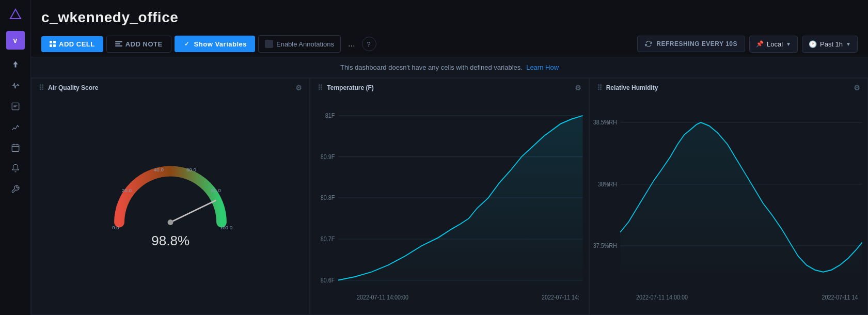 The width and height of the screenshot is (868, 315). What do you see at coordinates (628, 88) in the screenshot?
I see `humidity-panel-header-left: ⠿ Relative Humidity` at bounding box center [628, 88].